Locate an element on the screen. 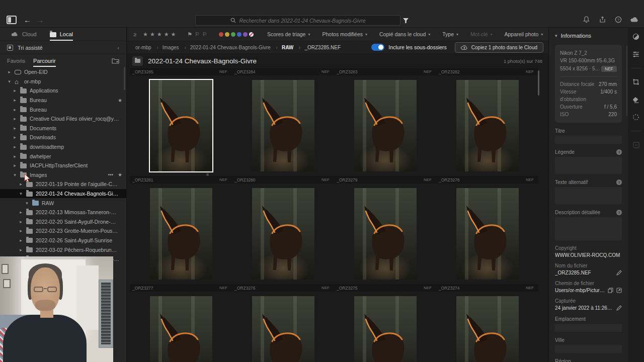 The width and height of the screenshot is (644, 362). folder-tree-item: Open-EID ••• ★ is located at coordinates (63, 72).